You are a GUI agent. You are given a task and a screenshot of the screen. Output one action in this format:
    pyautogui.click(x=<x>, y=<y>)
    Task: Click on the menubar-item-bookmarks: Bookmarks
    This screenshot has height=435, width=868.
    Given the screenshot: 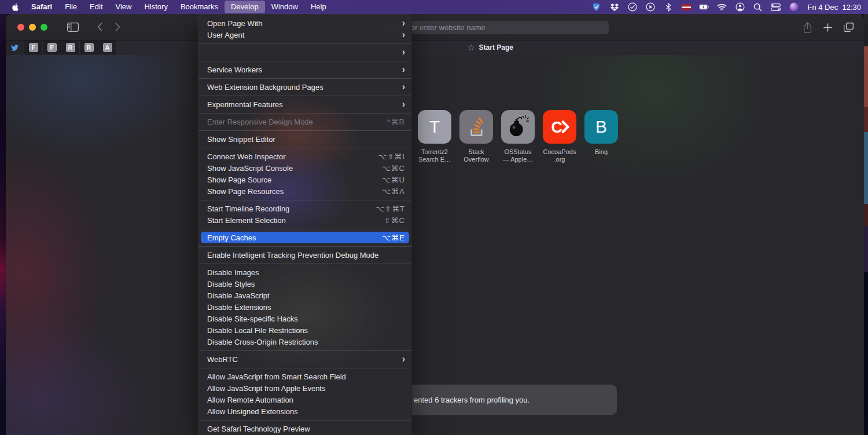 What is the action you would take?
    pyautogui.click(x=199, y=7)
    